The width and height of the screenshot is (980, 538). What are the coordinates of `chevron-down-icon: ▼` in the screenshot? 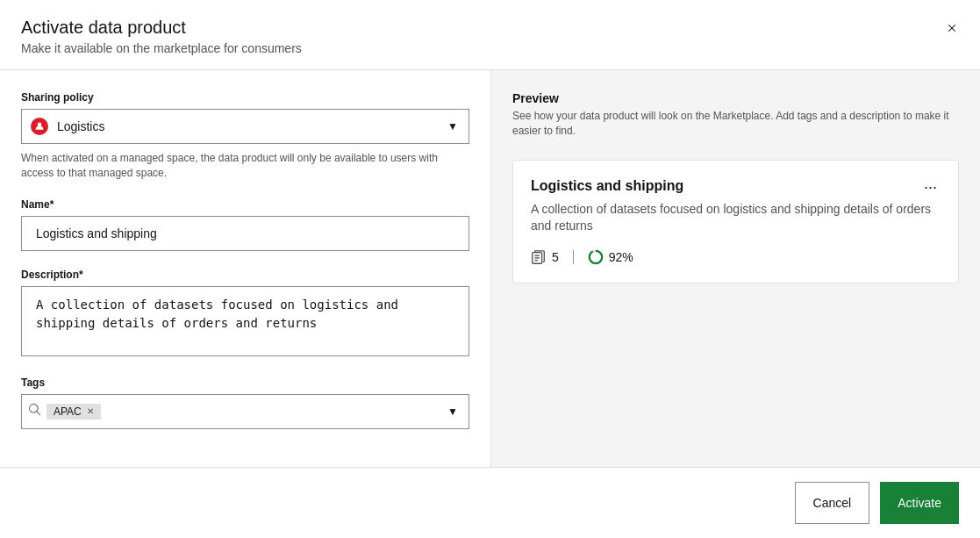 It's located at (453, 126).